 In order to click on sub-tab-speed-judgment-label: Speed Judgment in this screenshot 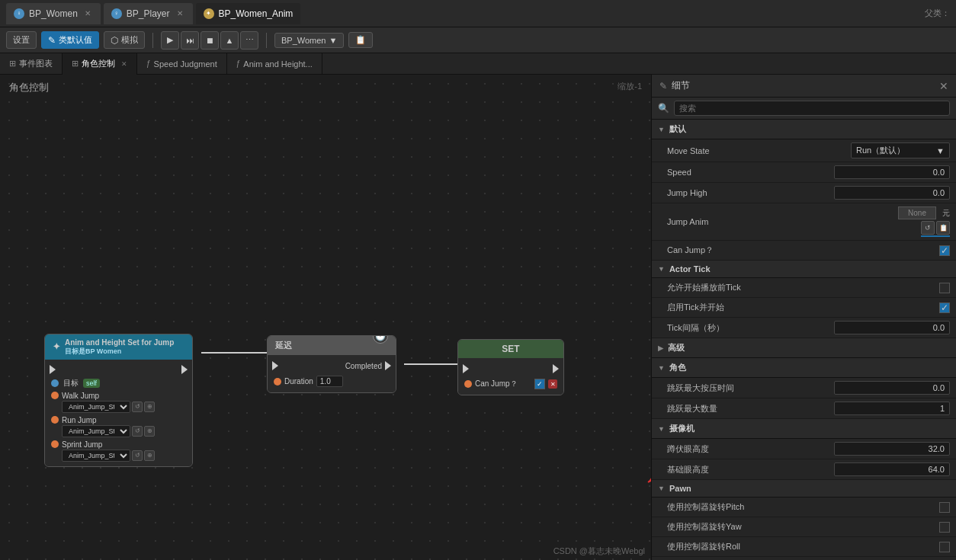, I will do `click(186, 64)`.